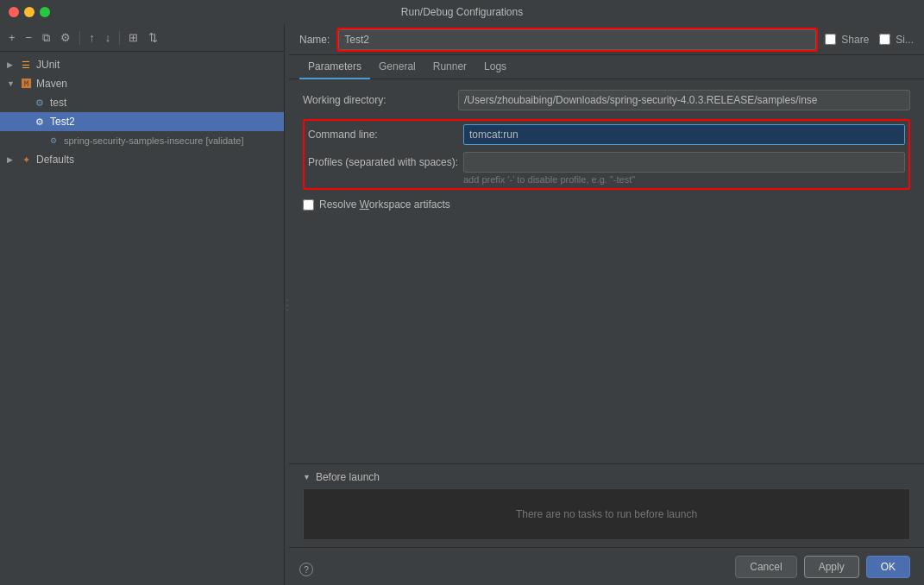 This screenshot has width=924, height=585. I want to click on before-launch-content: There are no tasks to run before launch, so click(607, 514).